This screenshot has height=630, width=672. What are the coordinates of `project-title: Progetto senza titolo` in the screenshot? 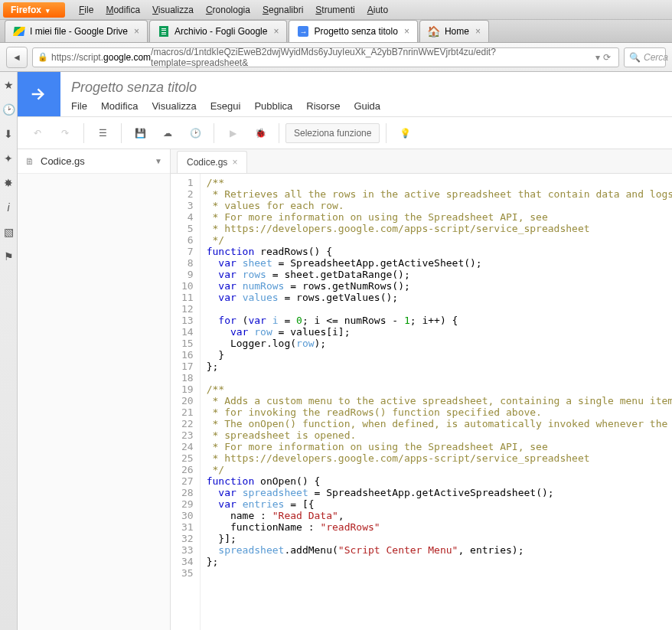 It's located at (226, 87).